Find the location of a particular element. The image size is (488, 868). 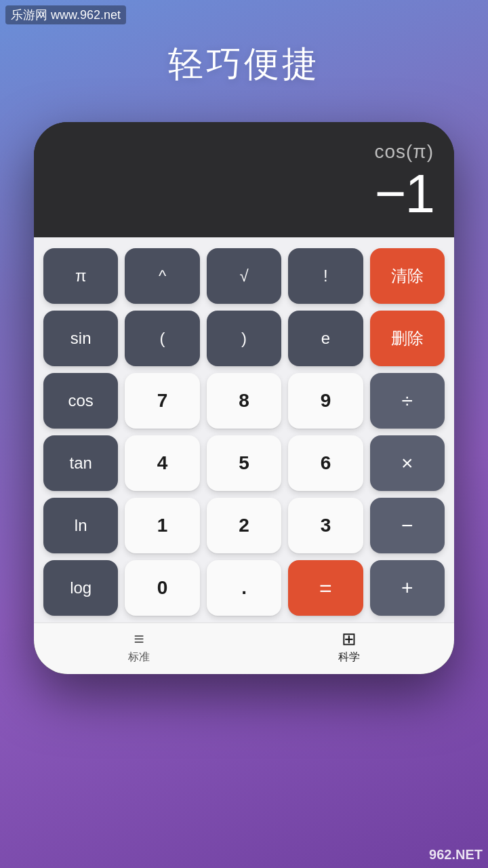

ln-key: ln is located at coordinates (81, 526).